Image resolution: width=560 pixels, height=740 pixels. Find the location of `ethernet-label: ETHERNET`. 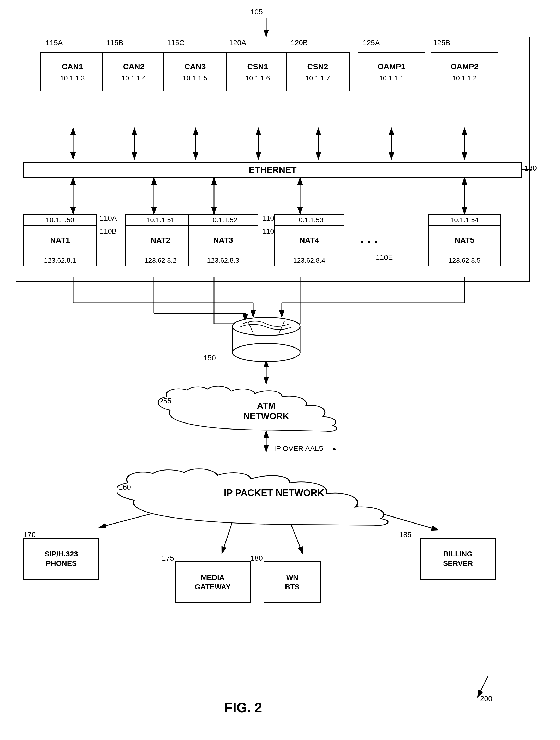

ethernet-label: ETHERNET is located at coordinates (273, 170).